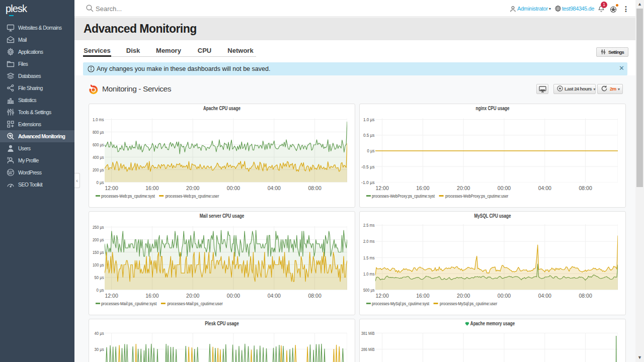 The height and width of the screenshot is (362, 644). Describe the element at coordinates (195, 304) in the screenshot. I see `svg-text: processes-Mail:ps_cputime:user` at that location.